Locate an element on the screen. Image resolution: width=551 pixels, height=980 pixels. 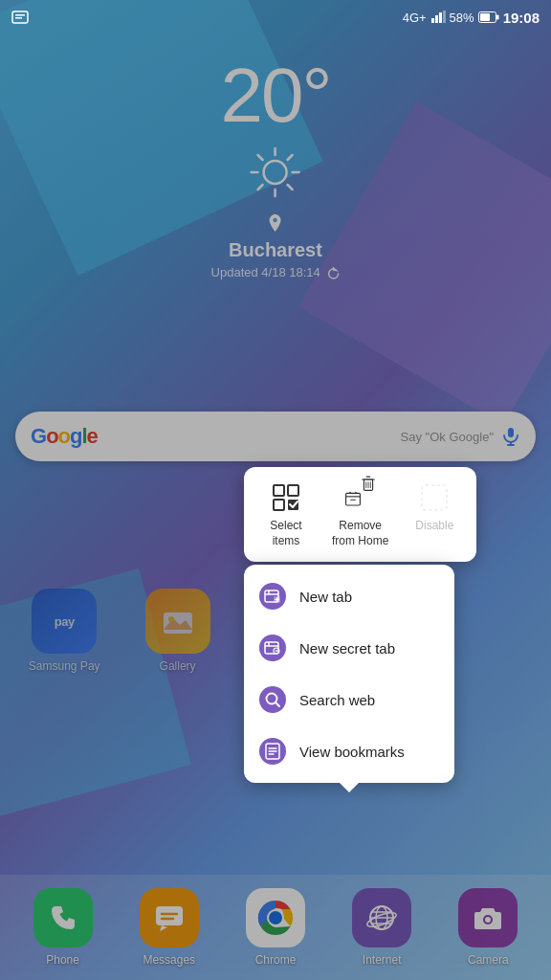
context-menu-top: Selectitems Removefrom Home is located at coordinates (360, 515).